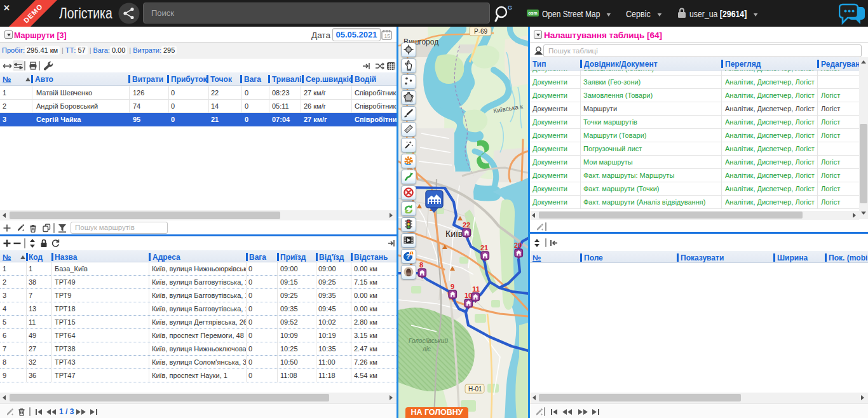 The image size is (868, 418). Describe the element at coordinates (428, 340) in the screenshot. I see `svg-text: Голосіївський` at that location.